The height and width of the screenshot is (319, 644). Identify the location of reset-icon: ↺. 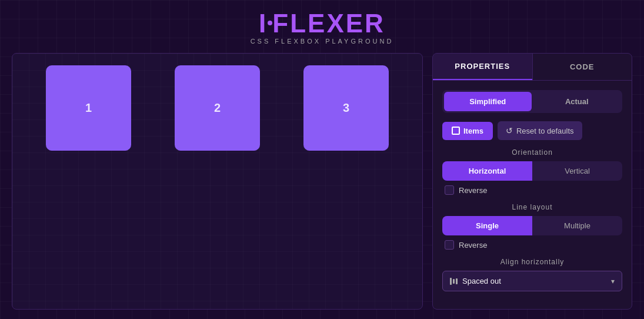
(509, 131).